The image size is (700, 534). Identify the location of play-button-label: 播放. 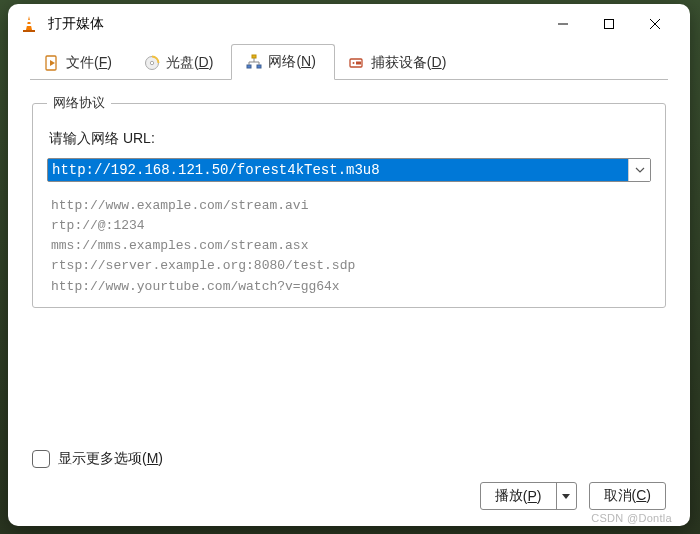
(509, 496).